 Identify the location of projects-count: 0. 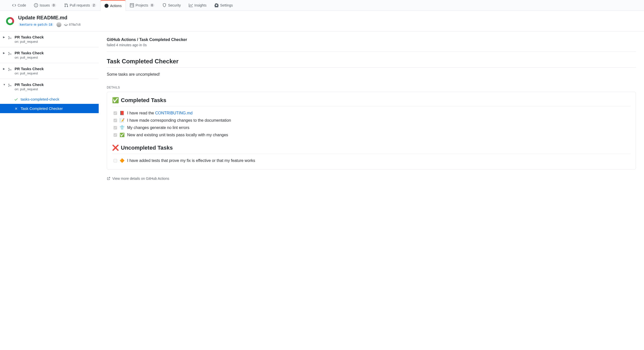
(152, 5).